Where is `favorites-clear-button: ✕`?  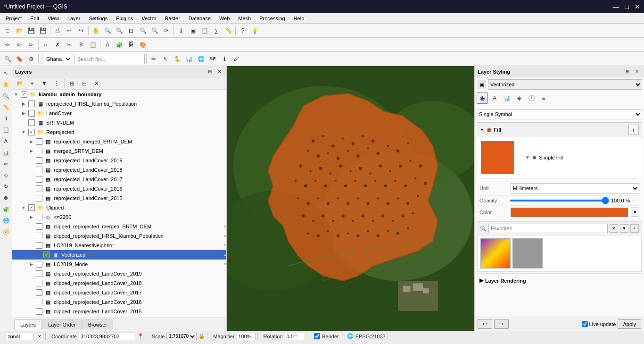 favorites-clear-button: ✕ is located at coordinates (614, 228).